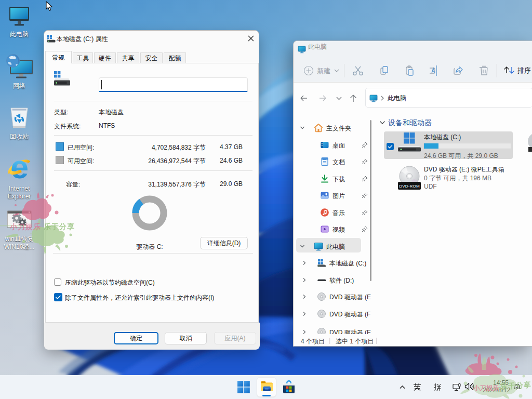 This screenshot has width=532, height=399. What do you see at coordinates (19, 168) in the screenshot?
I see `svg-text: e` at bounding box center [19, 168].